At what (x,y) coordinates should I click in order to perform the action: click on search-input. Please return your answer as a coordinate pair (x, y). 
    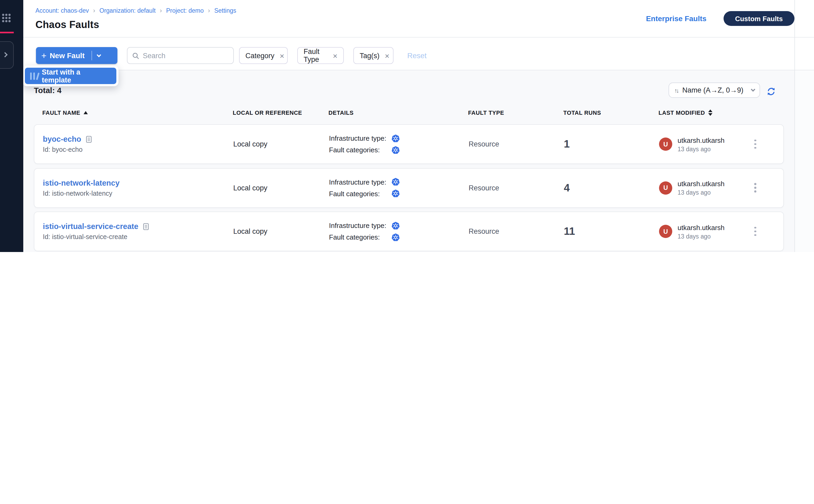
    Looking at the image, I should click on (182, 55).